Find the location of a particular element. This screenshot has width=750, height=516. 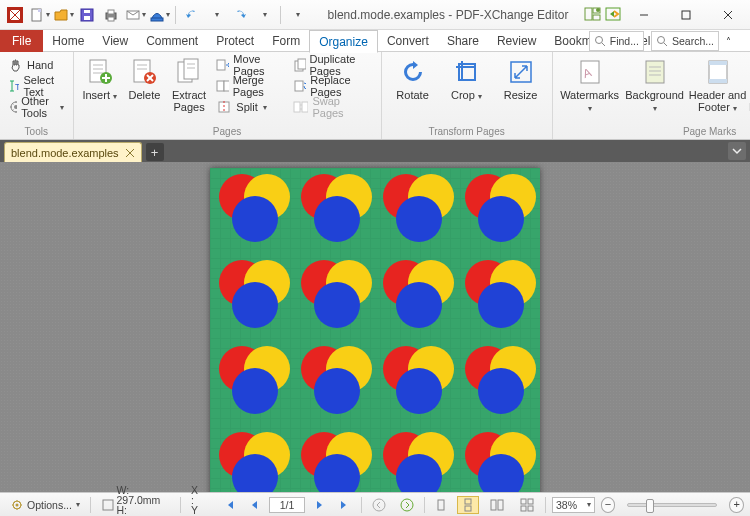

split-pages-button: Split▾ is located at coordinates (250, 107).